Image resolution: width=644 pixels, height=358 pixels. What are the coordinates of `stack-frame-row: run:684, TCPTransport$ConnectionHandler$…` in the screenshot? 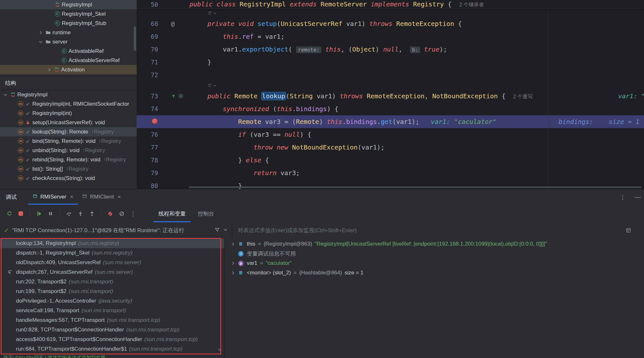 It's located at (112, 349).